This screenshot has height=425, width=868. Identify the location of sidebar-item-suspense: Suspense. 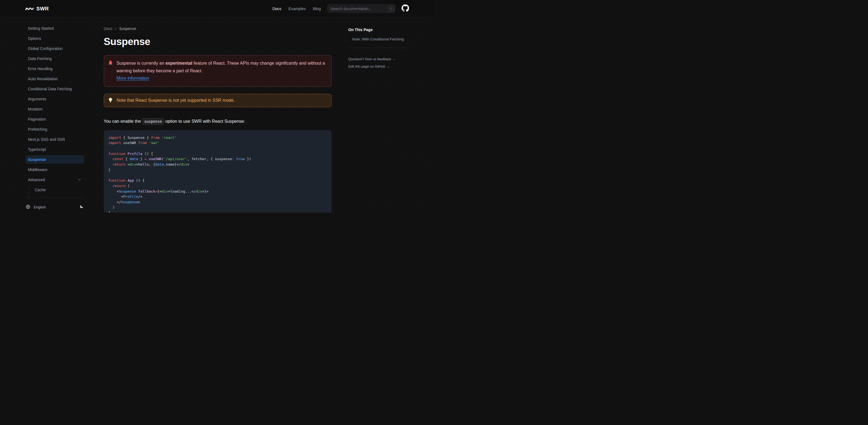
(55, 159).